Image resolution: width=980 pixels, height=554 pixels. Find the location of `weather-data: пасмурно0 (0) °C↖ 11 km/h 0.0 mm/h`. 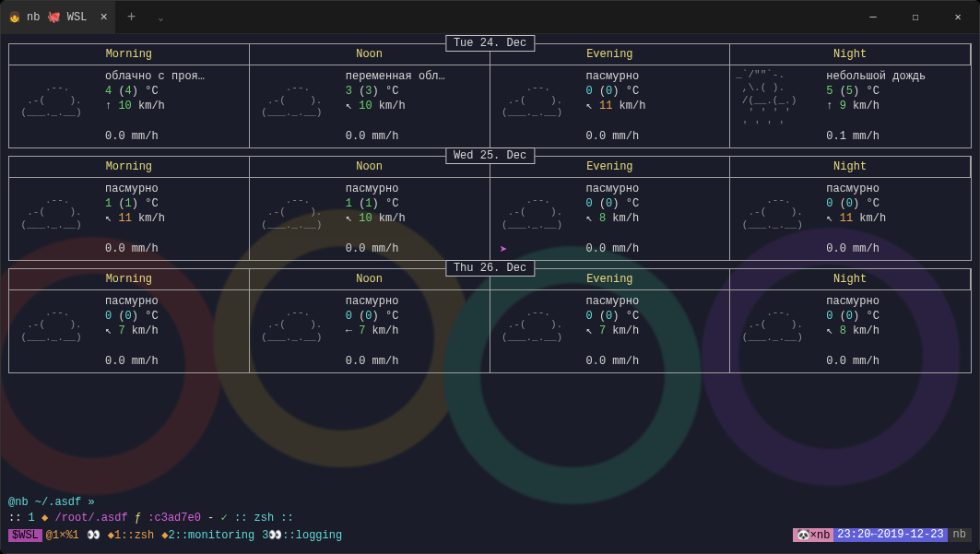

weather-data: пасмурно0 (0) °C↖ 11 km/h 0.0 mm/h is located at coordinates (896, 219).